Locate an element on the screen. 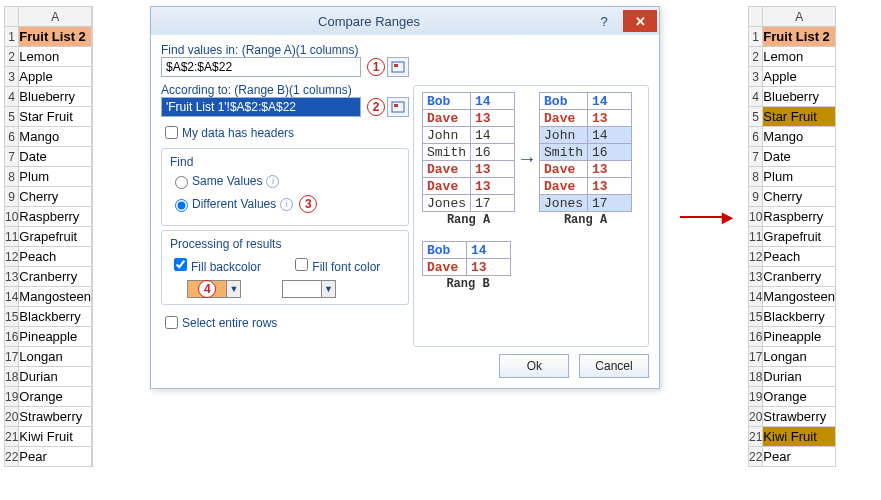 The width and height of the screenshot is (881, 500). row-header: 15 is located at coordinates (12, 317).